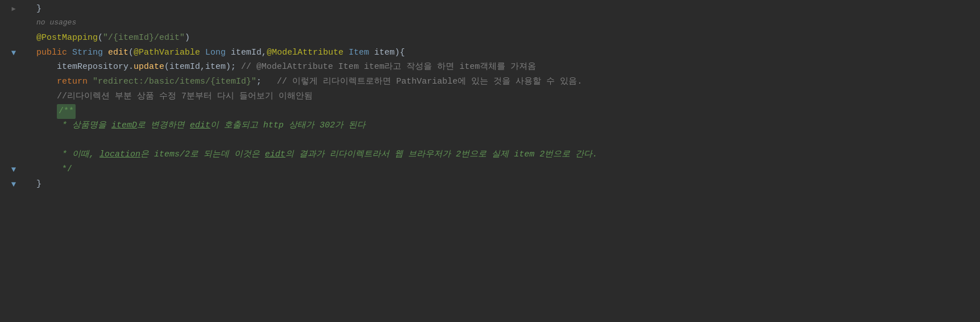 The height and width of the screenshot is (322, 980). What do you see at coordinates (308, 53) in the screenshot?
I see `annotation-modelattribute: @ModelAttribute` at bounding box center [308, 53].